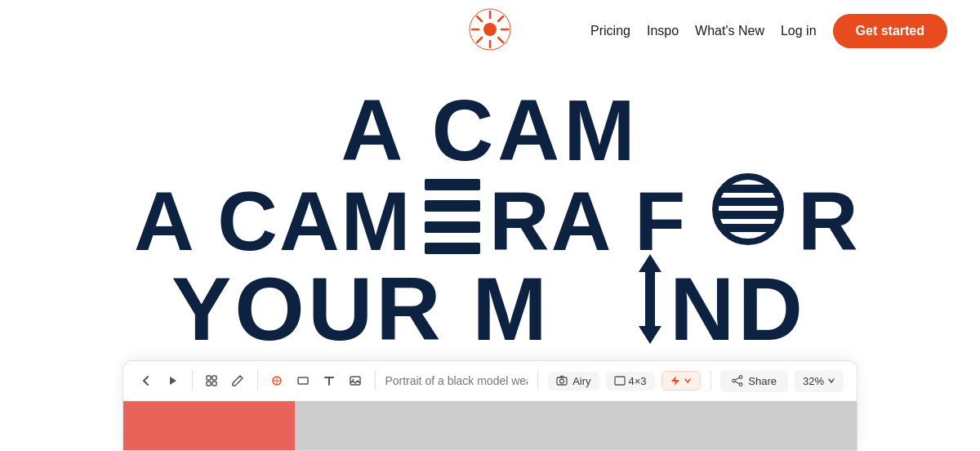 This screenshot has width=980, height=451. I want to click on toolbar-color-button, so click(278, 381).